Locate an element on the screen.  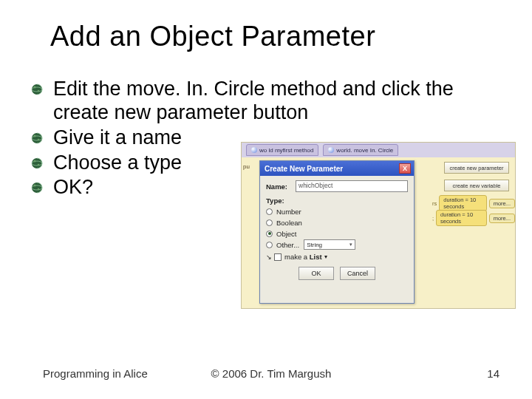
tab-myfirstmethod: wo ld myfirst method is located at coordinates (282, 150).